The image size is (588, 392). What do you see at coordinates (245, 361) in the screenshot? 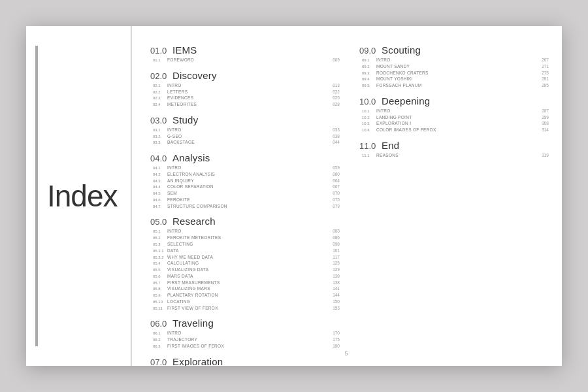
I see `section-header-07: 07.0Exploration` at bounding box center [245, 361].